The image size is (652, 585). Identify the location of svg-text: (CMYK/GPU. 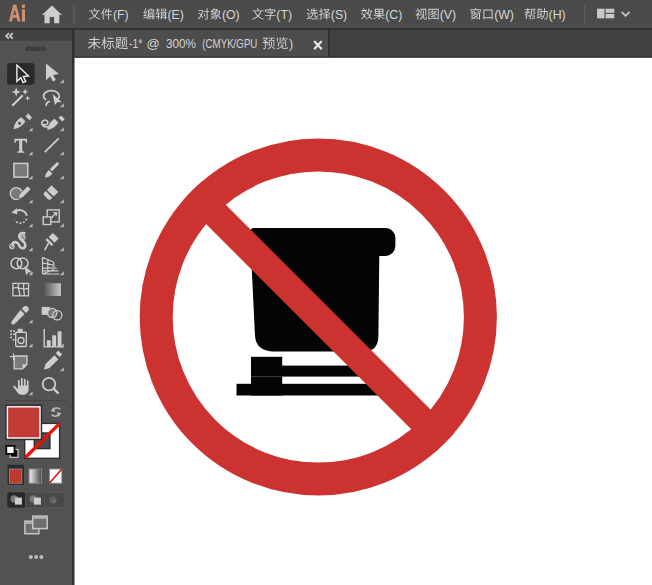
(230, 44).